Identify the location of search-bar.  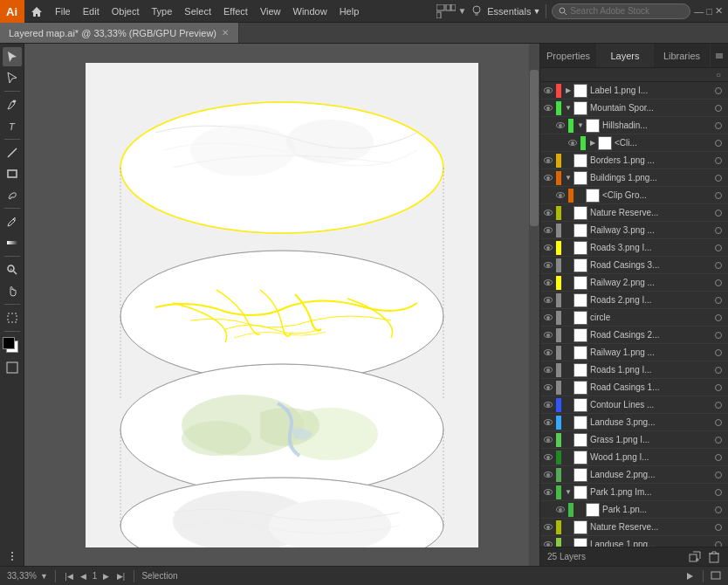
(622, 11).